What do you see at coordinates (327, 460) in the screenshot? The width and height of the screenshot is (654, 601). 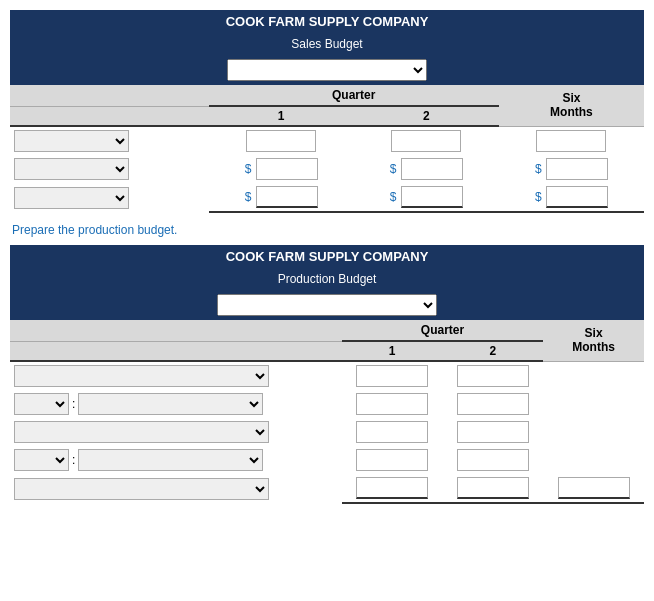 I see `prod-row-4: :` at bounding box center [327, 460].